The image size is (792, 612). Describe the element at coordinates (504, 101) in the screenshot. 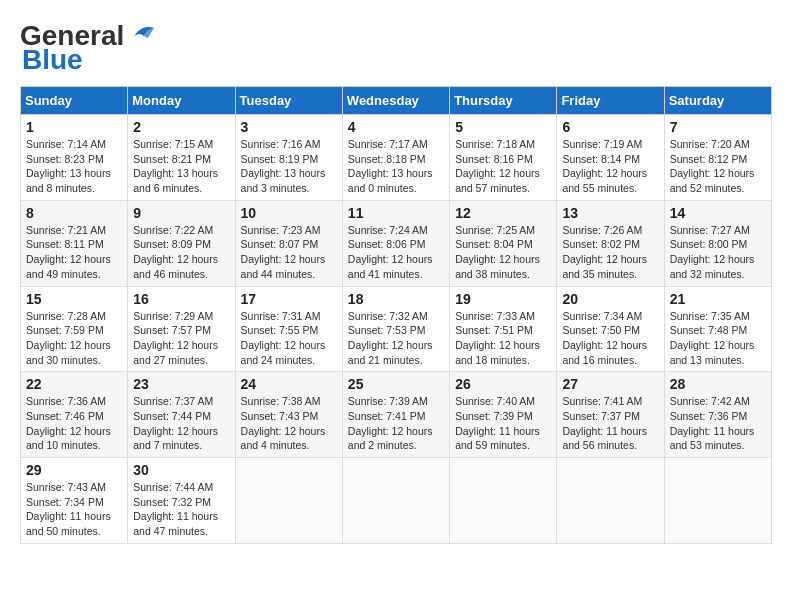

I see `weekday-header-thursday: Thursday` at that location.